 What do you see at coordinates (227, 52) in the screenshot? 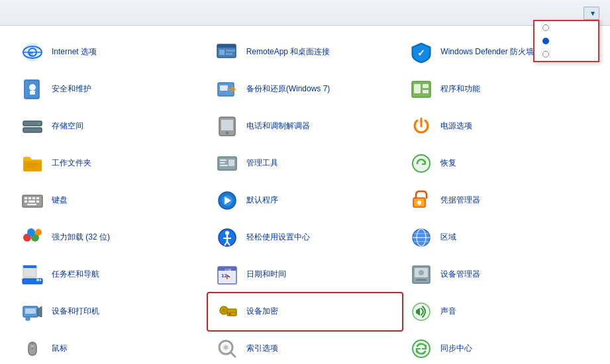
I see `remoteapp-icon` at bounding box center [227, 52].